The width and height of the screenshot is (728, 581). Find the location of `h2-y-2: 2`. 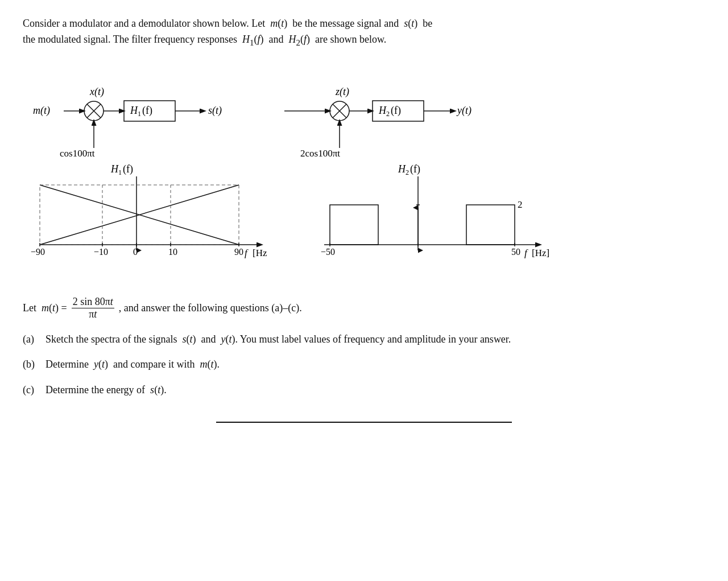

h2-y-2: 2 is located at coordinates (520, 205).